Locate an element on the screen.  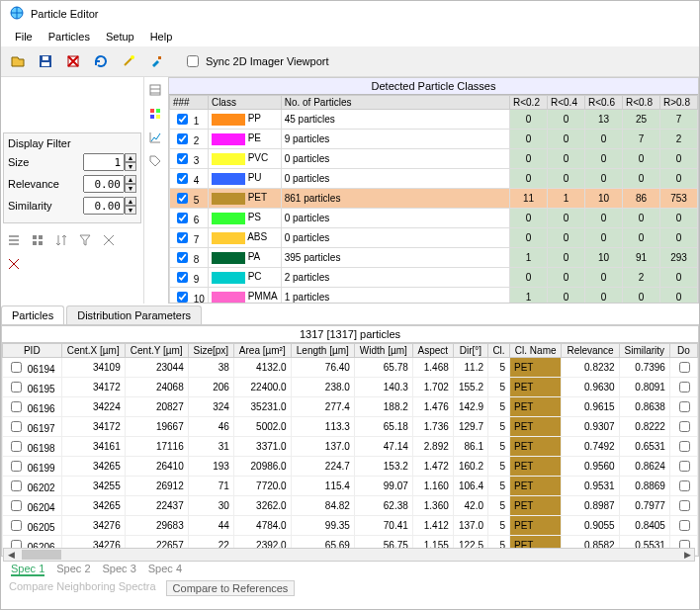
grid-col-2: Cent.Y [µm] is located at coordinates (156, 351).